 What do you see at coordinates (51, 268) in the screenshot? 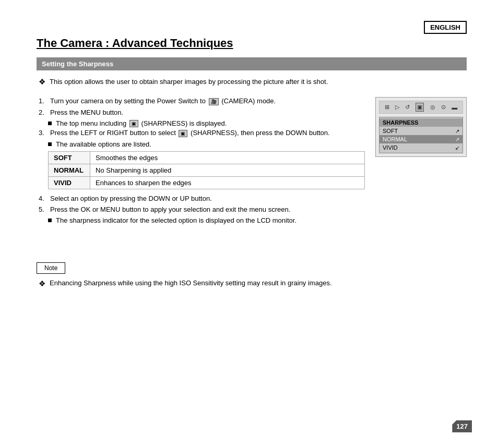
I see `note-box: Note` at bounding box center [51, 268].